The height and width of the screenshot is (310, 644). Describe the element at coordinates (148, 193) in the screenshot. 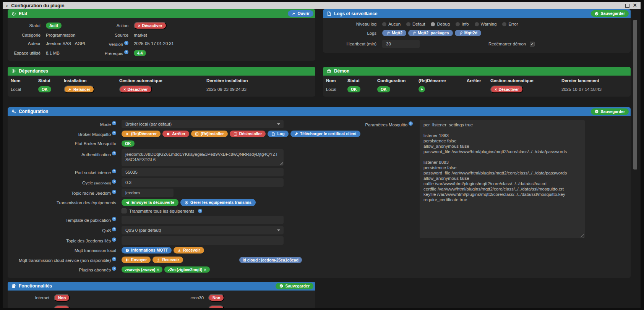

I see `topic-input` at that location.